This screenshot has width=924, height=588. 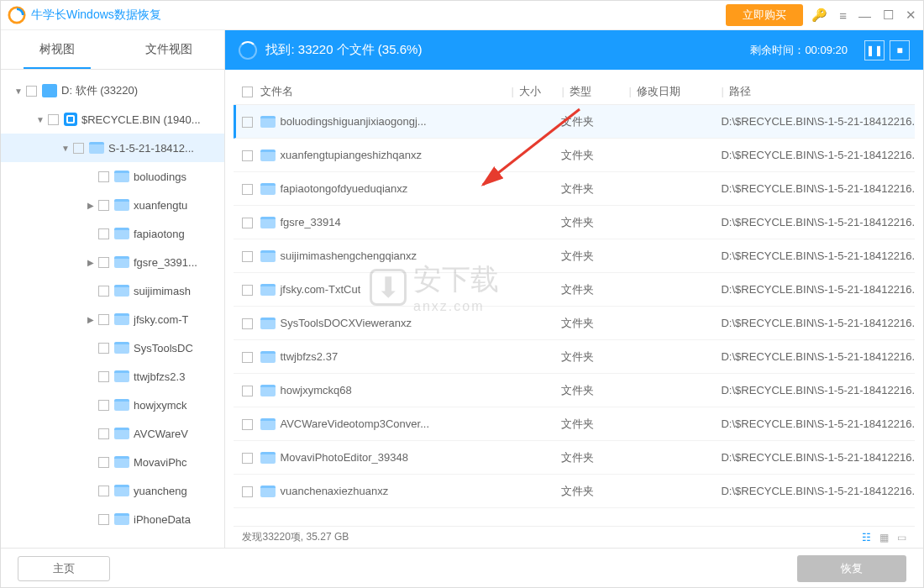 What do you see at coordinates (113, 405) in the screenshot?
I see `tree-folder-item: howjxymck` at bounding box center [113, 405].